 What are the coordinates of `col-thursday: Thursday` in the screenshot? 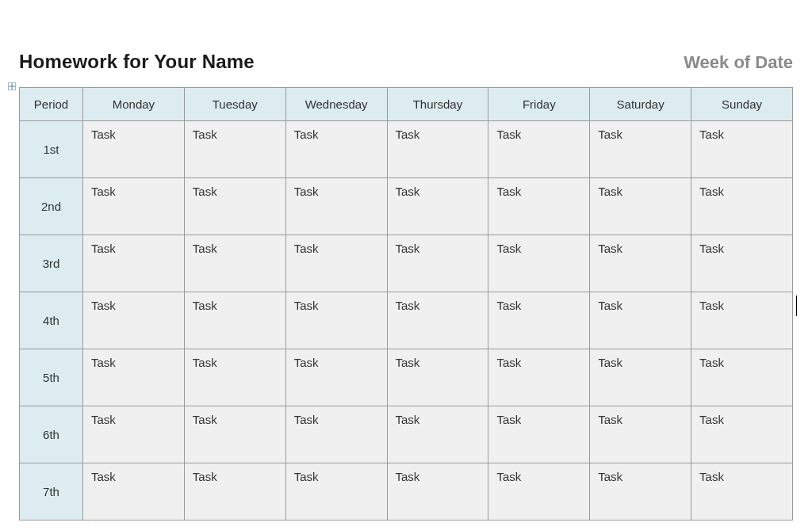 It's located at (438, 105).